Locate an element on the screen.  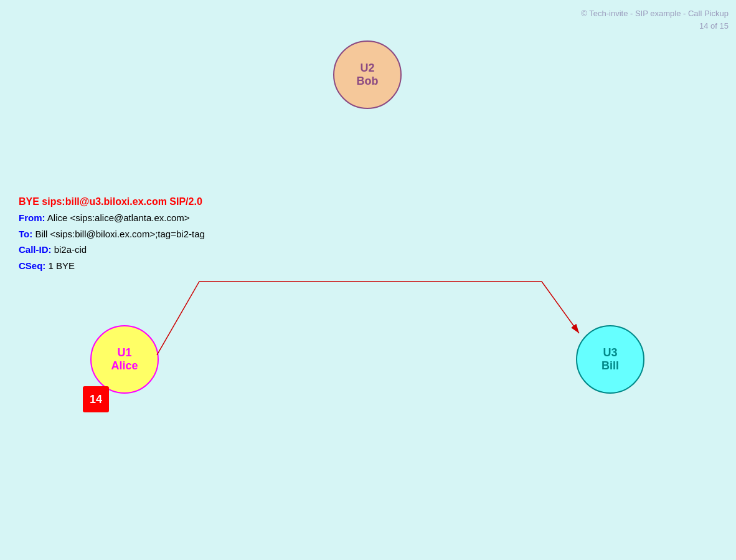
callid-value: bi2a-cid is located at coordinates (70, 249).